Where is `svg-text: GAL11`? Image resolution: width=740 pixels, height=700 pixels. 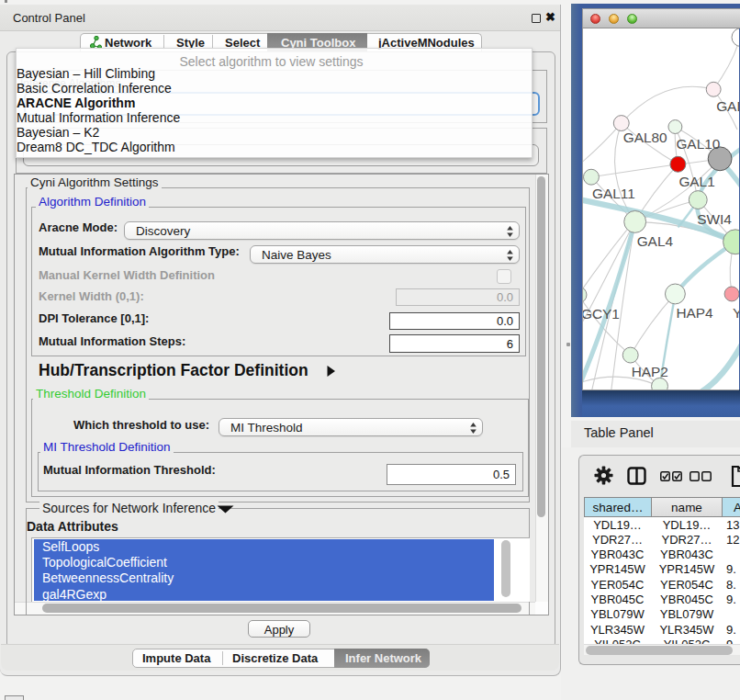 svg-text: GAL11 is located at coordinates (613, 193).